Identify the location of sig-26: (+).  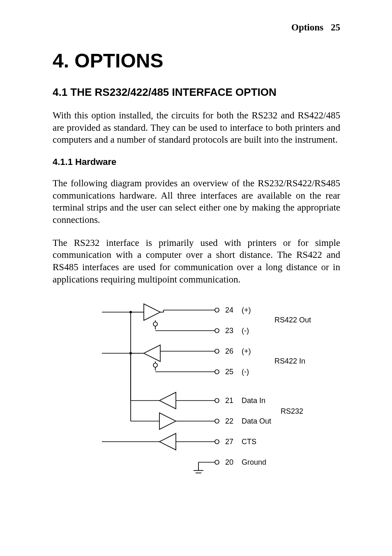
(247, 351).